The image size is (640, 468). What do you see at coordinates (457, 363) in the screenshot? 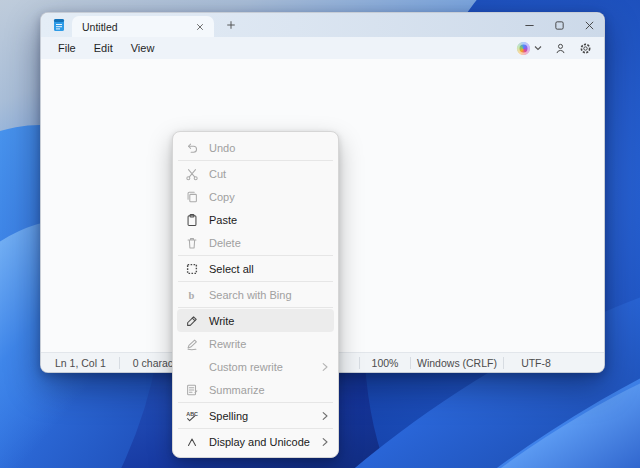
I see `status-line-endings: Windows (CRLF)` at bounding box center [457, 363].